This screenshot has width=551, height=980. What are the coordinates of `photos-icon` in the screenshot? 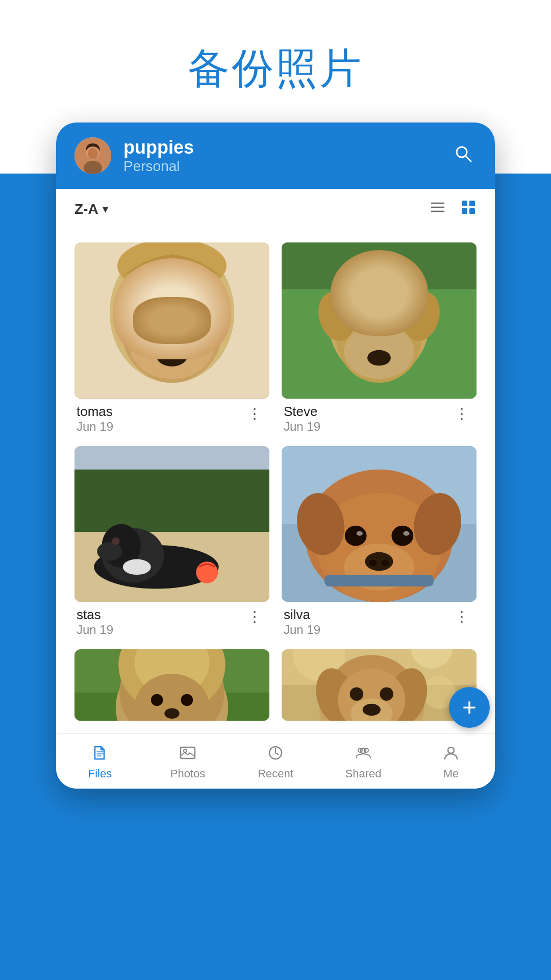 It's located at (188, 754).